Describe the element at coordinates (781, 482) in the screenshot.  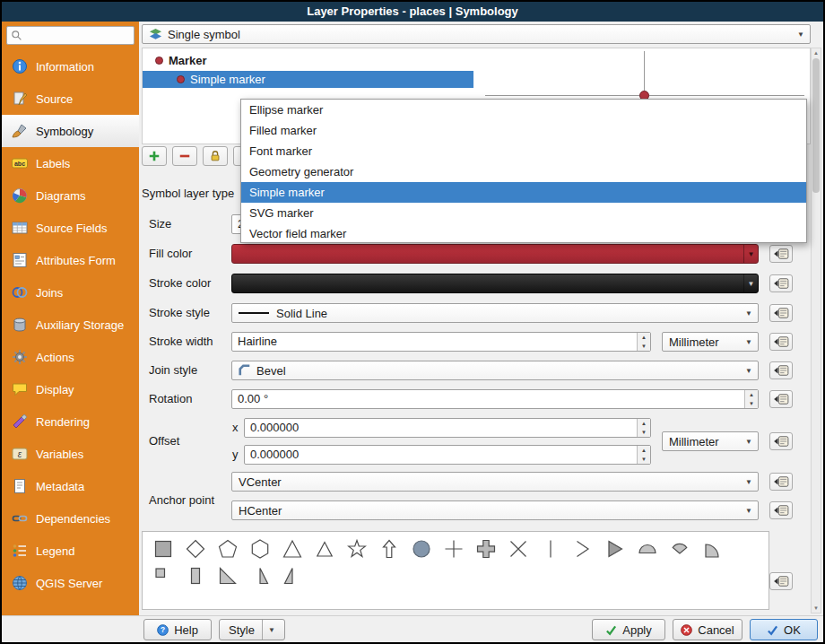
I see `anchor-vertical-override-button` at that location.